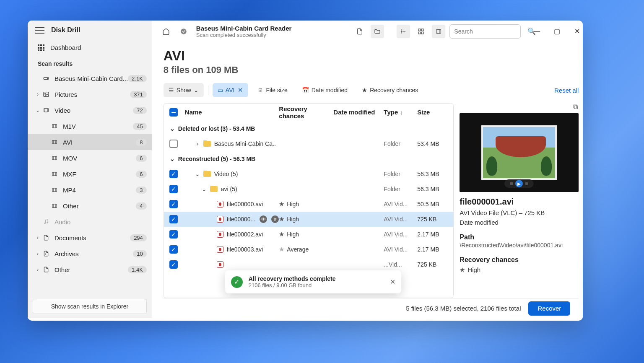 Image resolution: width=644 pixels, height=363 pixels. I want to click on sliders-icon: ☰, so click(171, 90).